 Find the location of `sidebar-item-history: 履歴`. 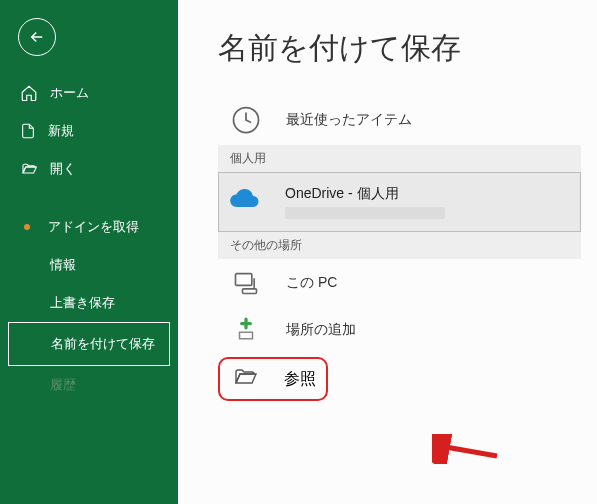

sidebar-item-history: 履歴 is located at coordinates (89, 380).